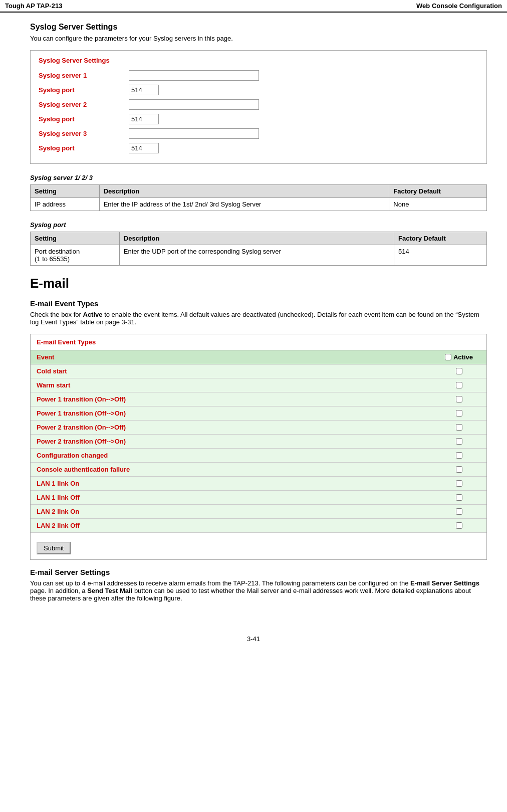  What do you see at coordinates (194, 133) in the screenshot?
I see `syslog-server3-input` at bounding box center [194, 133].